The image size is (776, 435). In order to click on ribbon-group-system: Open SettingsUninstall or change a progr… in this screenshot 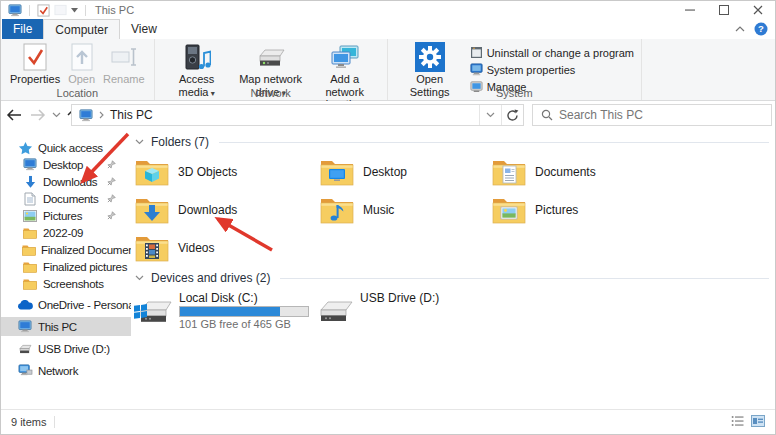, I will do `click(515, 70)`.